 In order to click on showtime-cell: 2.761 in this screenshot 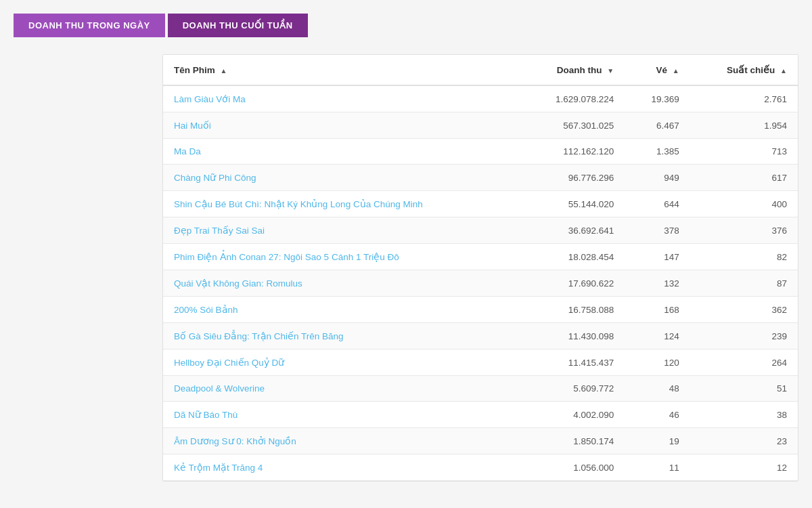, I will do `click(744, 99)`.